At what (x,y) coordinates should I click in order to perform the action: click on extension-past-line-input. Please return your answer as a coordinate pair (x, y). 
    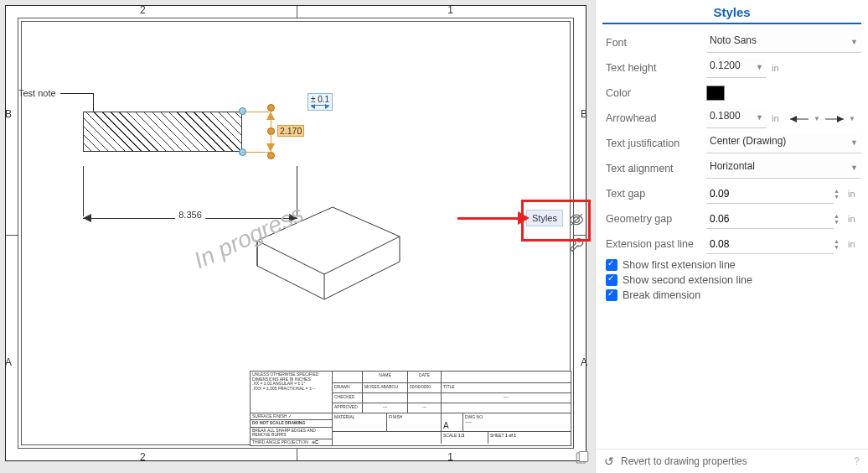
    Looking at the image, I should click on (770, 244).